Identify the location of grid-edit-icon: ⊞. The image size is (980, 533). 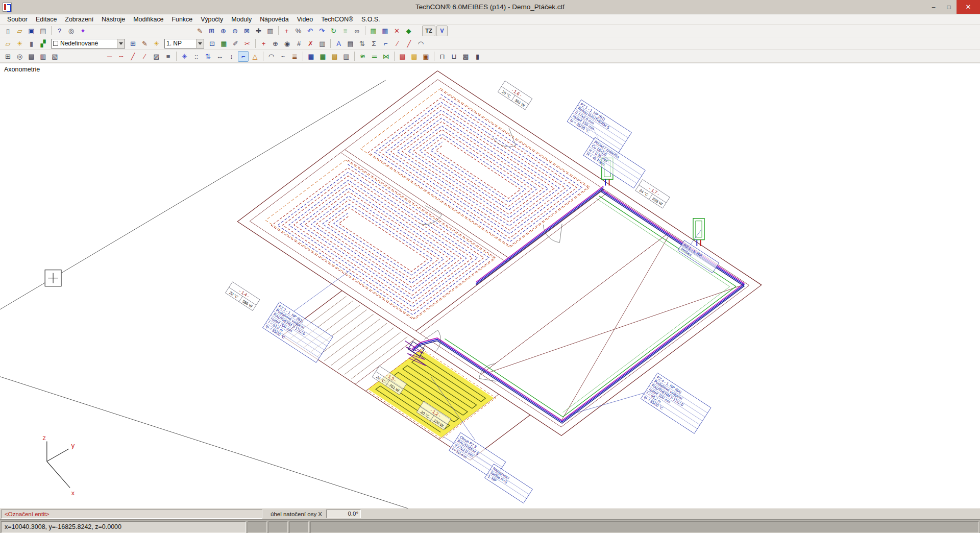
(133, 44).